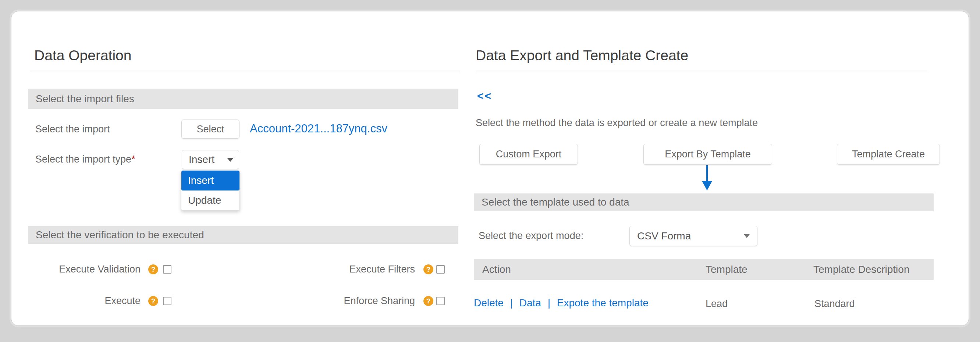 The image size is (980, 342). Describe the element at coordinates (73, 129) in the screenshot. I see `select-import-label: Select the import` at that location.